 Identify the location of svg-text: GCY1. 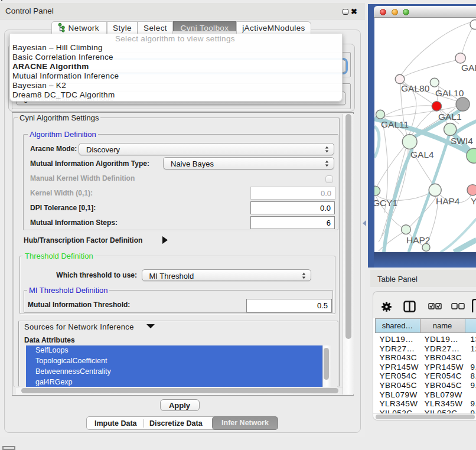
(386, 203).